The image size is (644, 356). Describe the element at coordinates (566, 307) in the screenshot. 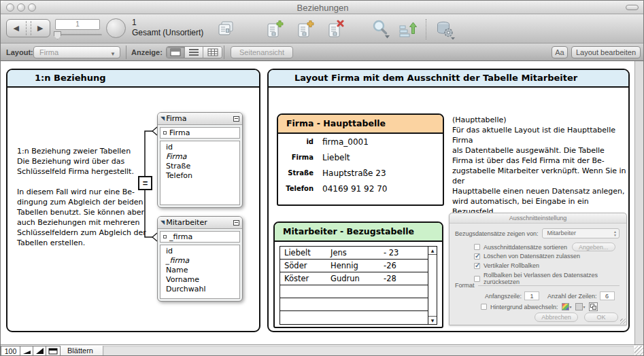

I see `fill-color-swatch` at that location.